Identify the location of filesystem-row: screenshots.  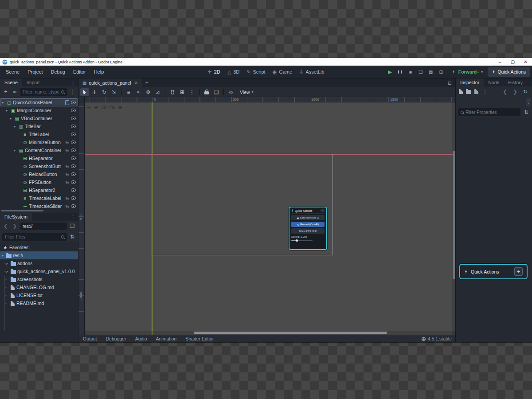
(39, 279).